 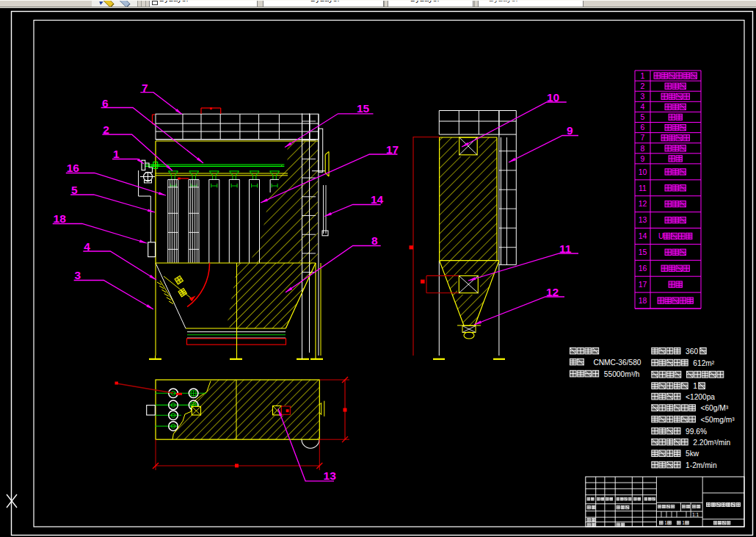 What do you see at coordinates (703, 363) in the screenshot?
I see `svg-text: 612m²` at bounding box center [703, 363].